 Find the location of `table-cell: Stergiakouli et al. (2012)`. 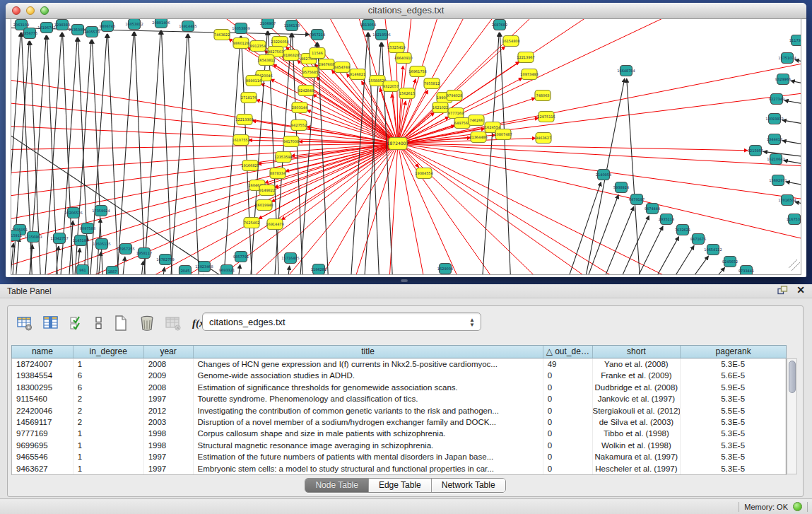

table-cell: Stergiakouli et al. (2012) is located at coordinates (637, 411).